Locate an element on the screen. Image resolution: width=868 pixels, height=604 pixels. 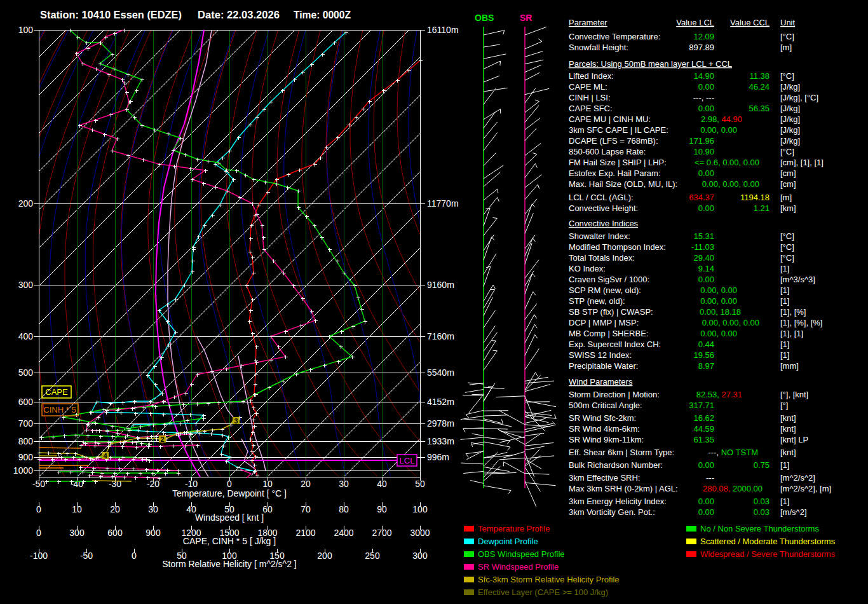
svg-text: 70 is located at coordinates (306, 509).